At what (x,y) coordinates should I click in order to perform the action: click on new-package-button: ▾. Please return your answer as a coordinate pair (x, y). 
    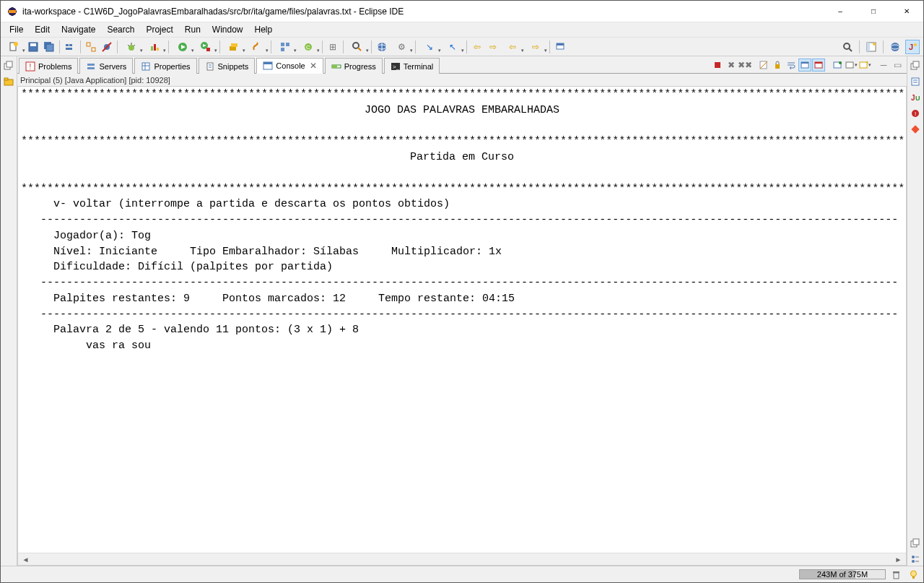
    Looking at the image, I should click on (285, 47).